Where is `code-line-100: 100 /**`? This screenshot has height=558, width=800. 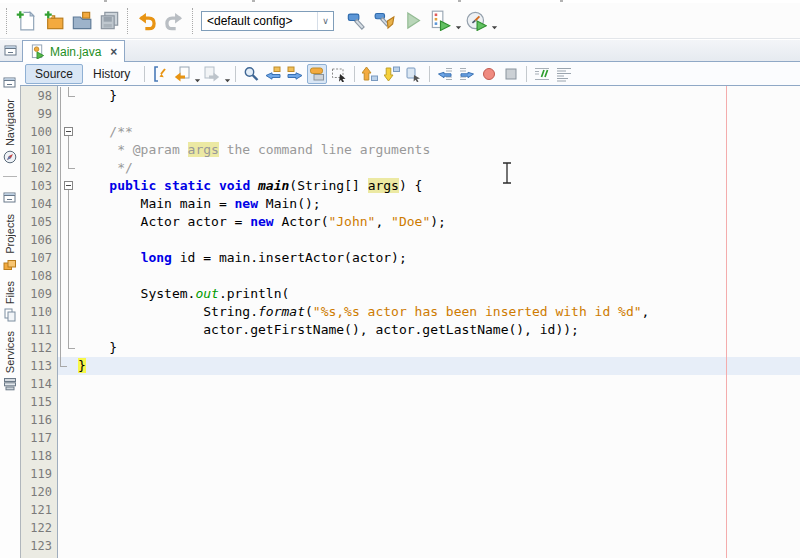
code-line-100: 100 /** is located at coordinates (410, 132).